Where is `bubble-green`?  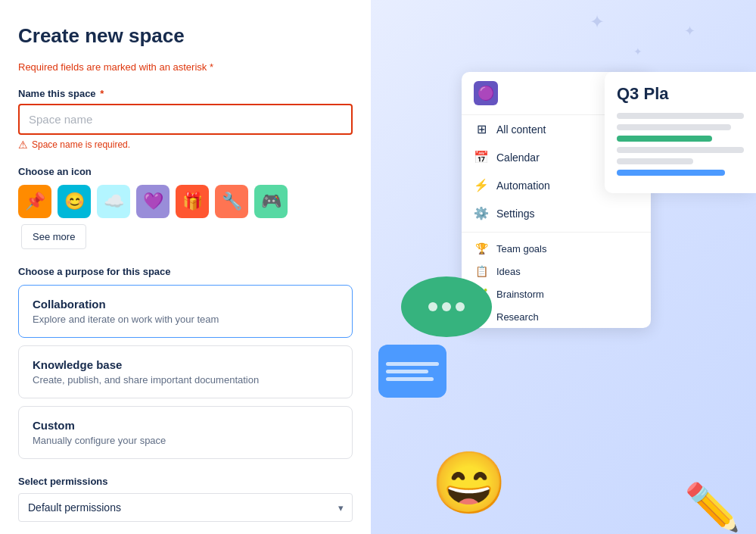 bubble-green is located at coordinates (446, 307).